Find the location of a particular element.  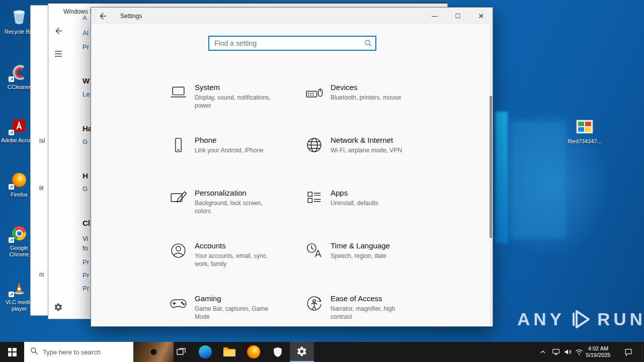

time-language-icon is located at coordinates (314, 250).